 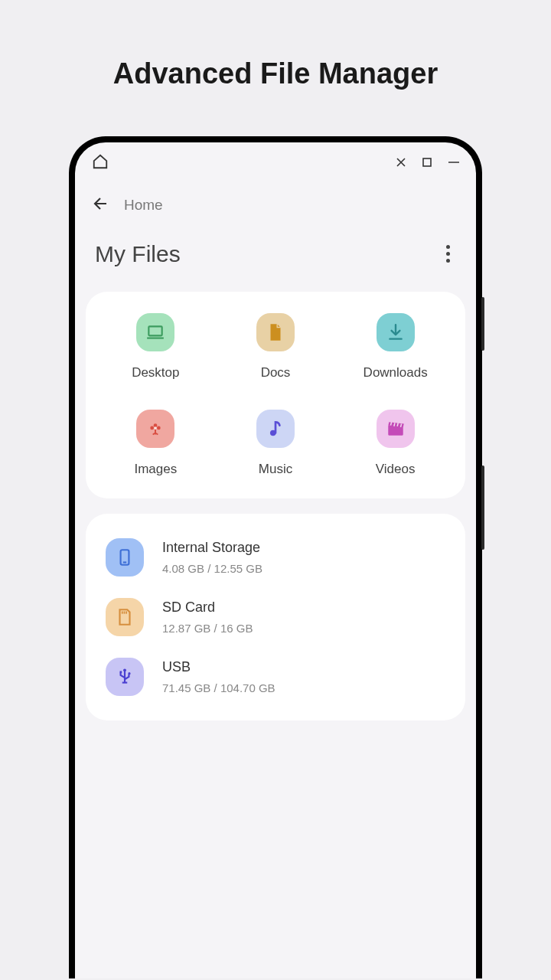 What do you see at coordinates (125, 677) in the screenshot?
I see `usb-icon` at bounding box center [125, 677].